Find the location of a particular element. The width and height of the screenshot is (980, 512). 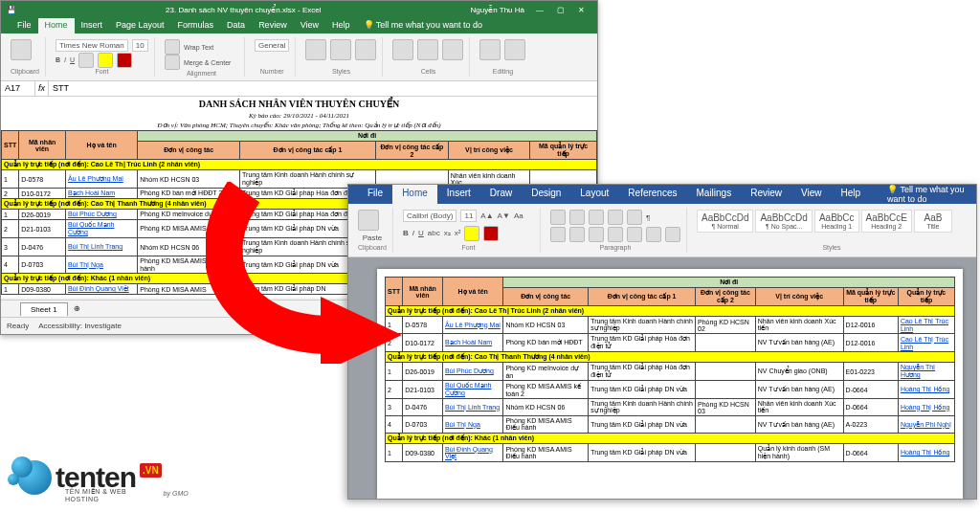

increase-font-icon: A▲ is located at coordinates (486, 216).